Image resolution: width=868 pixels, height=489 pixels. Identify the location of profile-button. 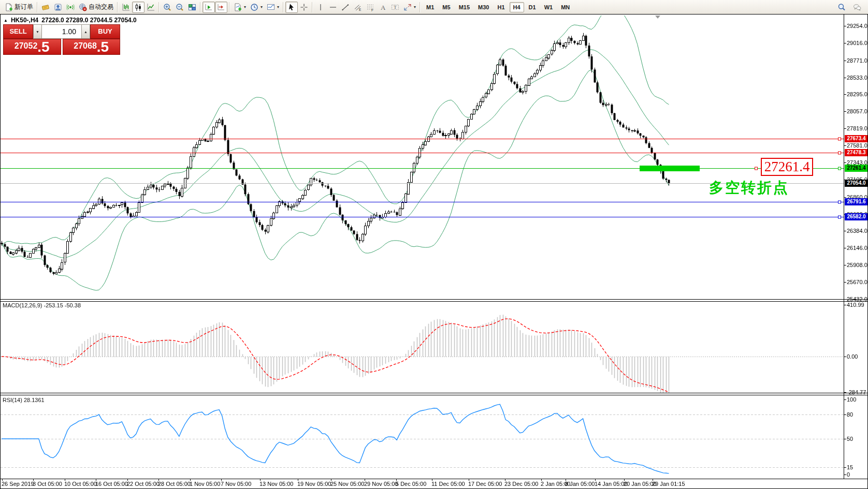
(58, 7).